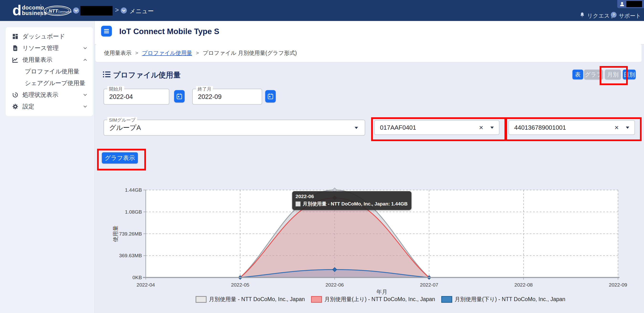 This screenshot has height=313, width=644. I want to click on end-month-field: 終了月 2022-09, so click(227, 97).